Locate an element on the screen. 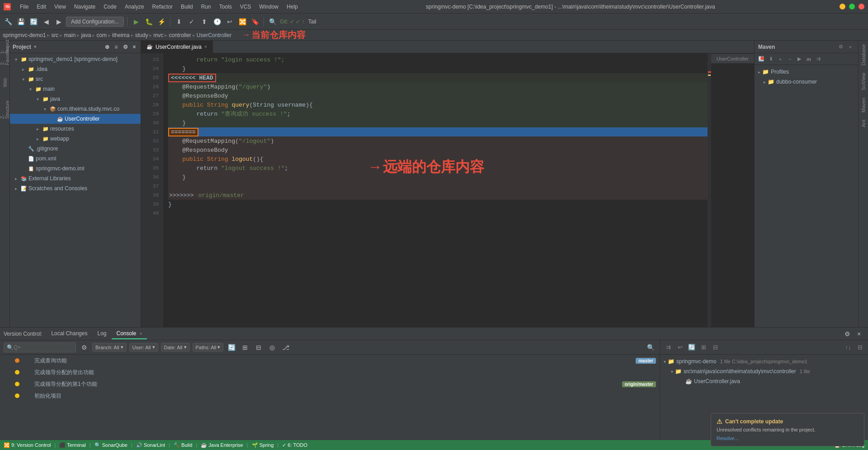 The image size is (868, 450). tree-item-gitignore: ▸ 🔧 .gitignore is located at coordinates (75, 149).